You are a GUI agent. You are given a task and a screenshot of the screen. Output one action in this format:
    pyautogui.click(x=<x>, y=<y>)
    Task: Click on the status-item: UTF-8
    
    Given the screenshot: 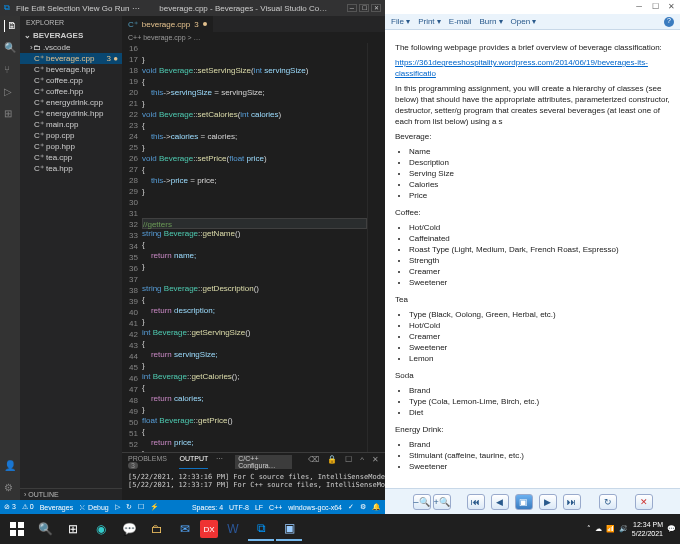 What is the action you would take?
    pyautogui.click(x=239, y=508)
    